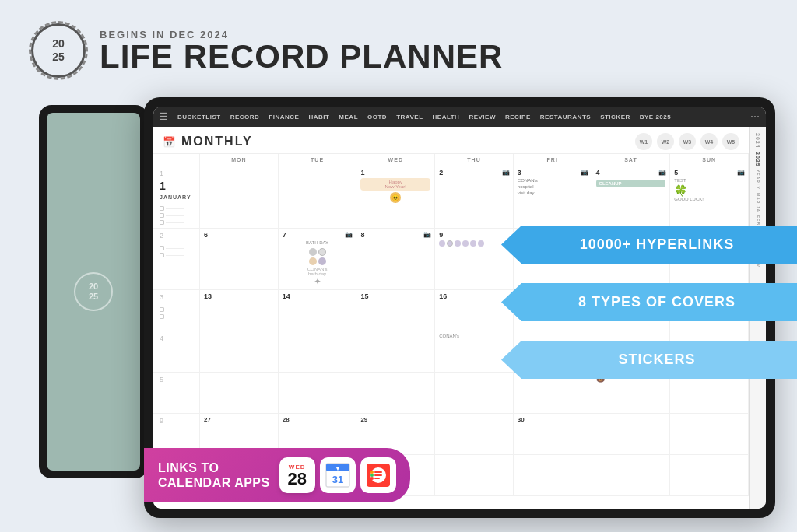 The image size is (797, 532). What do you see at coordinates (687, 142) in the screenshot?
I see `week-badge-w3: W3` at bounding box center [687, 142].